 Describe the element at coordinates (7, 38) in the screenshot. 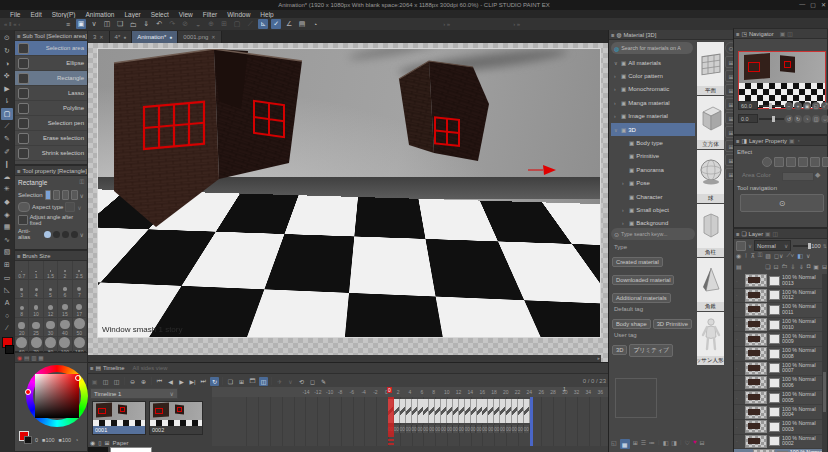

I see `zoom-tool-icon: ⊙` at that location.